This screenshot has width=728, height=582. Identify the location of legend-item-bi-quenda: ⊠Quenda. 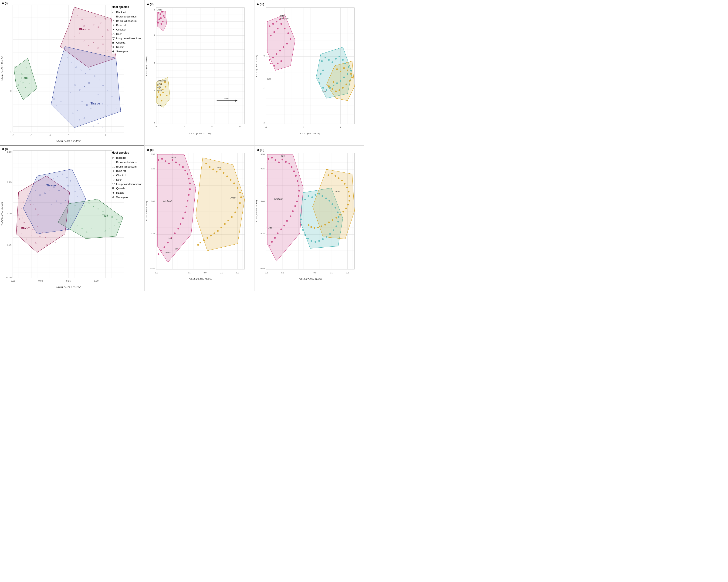
(127, 188).